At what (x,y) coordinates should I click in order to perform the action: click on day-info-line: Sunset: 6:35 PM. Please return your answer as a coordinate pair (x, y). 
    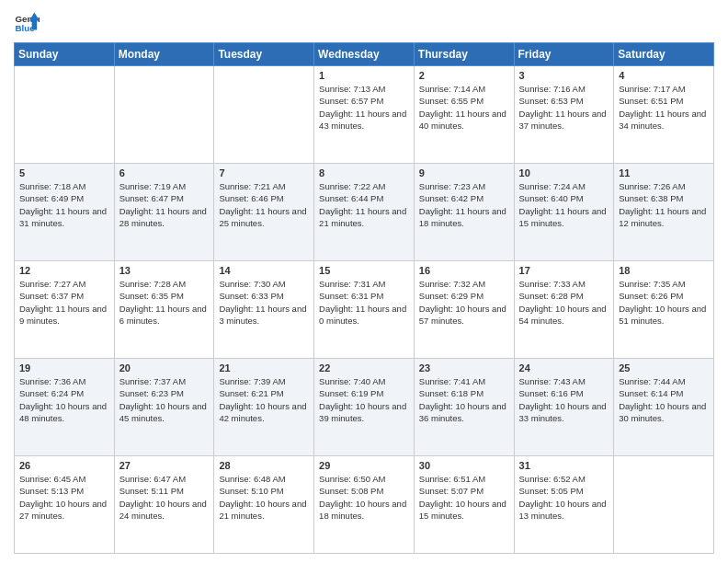
    Looking at the image, I should click on (165, 296).